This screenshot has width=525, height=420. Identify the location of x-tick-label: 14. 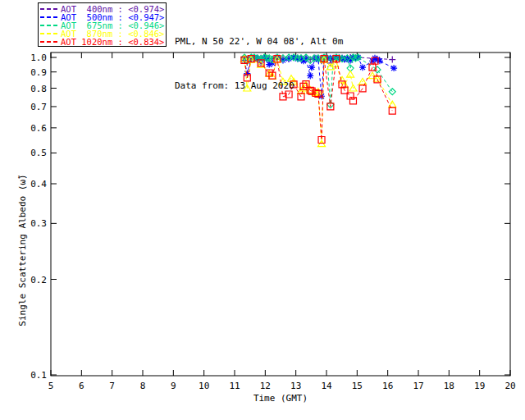
(326, 386).